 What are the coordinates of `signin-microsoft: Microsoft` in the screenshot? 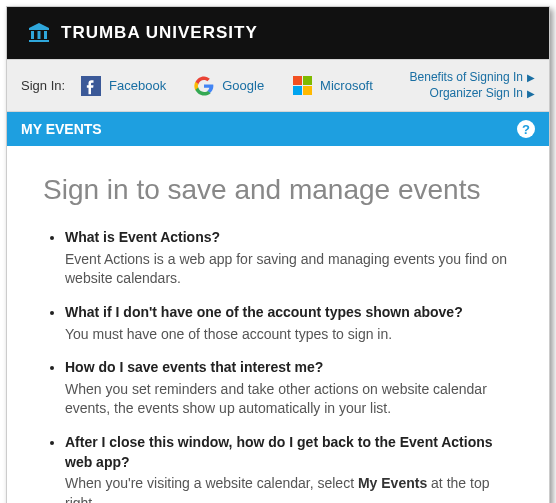 It's located at (332, 86).